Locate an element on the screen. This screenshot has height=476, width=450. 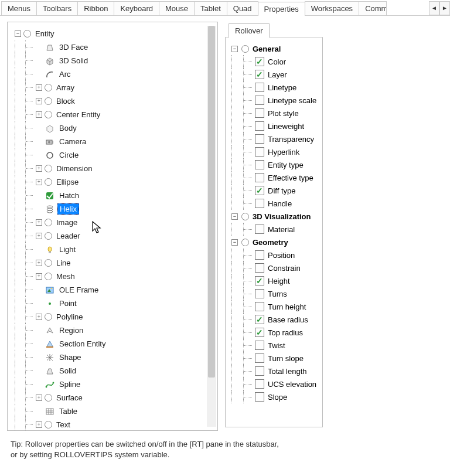
tree-item-polyline: + Polyline is located at coordinates (110, 317).